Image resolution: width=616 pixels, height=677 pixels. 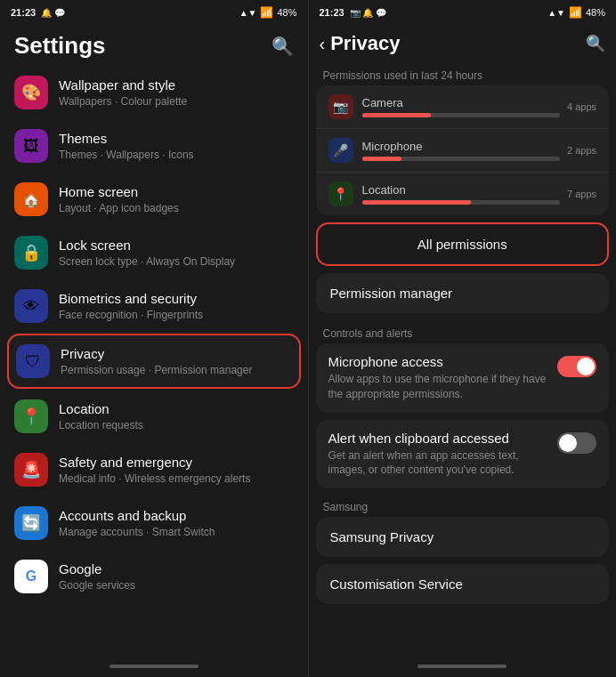 I want to click on mic-access-title: Microphone access, so click(x=440, y=361).